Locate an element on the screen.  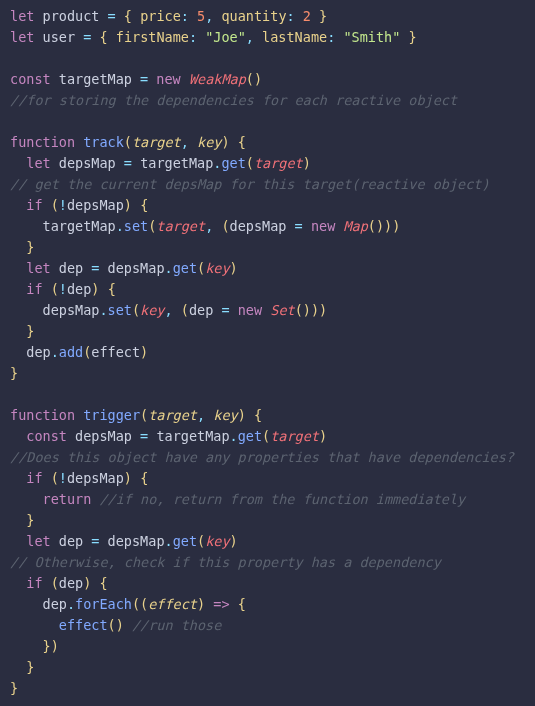
identifier: user is located at coordinates (60, 37).